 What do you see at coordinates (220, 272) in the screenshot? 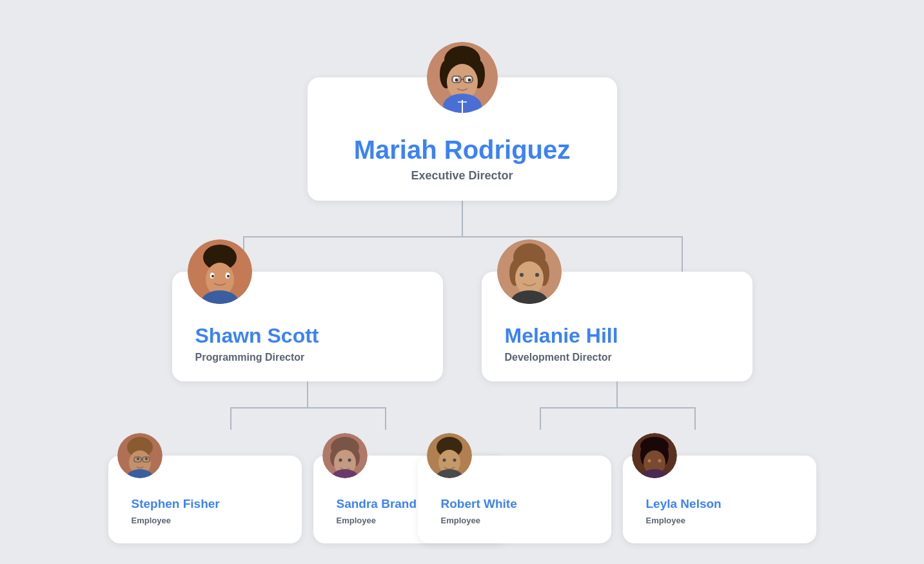
I see `avatar-shawn` at bounding box center [220, 272].